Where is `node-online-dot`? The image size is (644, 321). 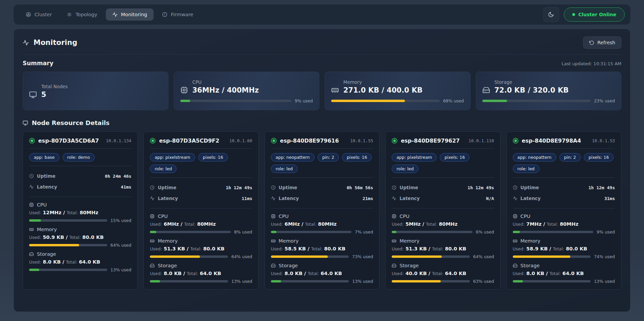 node-online-dot is located at coordinates (153, 141).